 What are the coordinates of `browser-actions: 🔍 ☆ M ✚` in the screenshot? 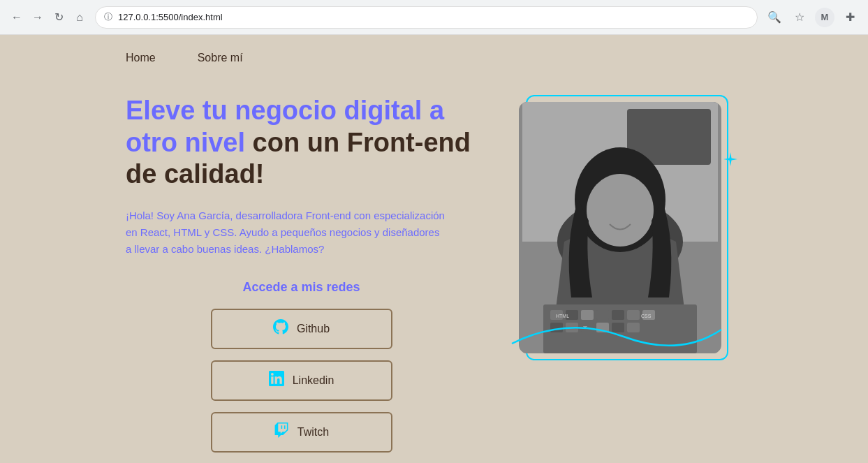 It's located at (812, 17).